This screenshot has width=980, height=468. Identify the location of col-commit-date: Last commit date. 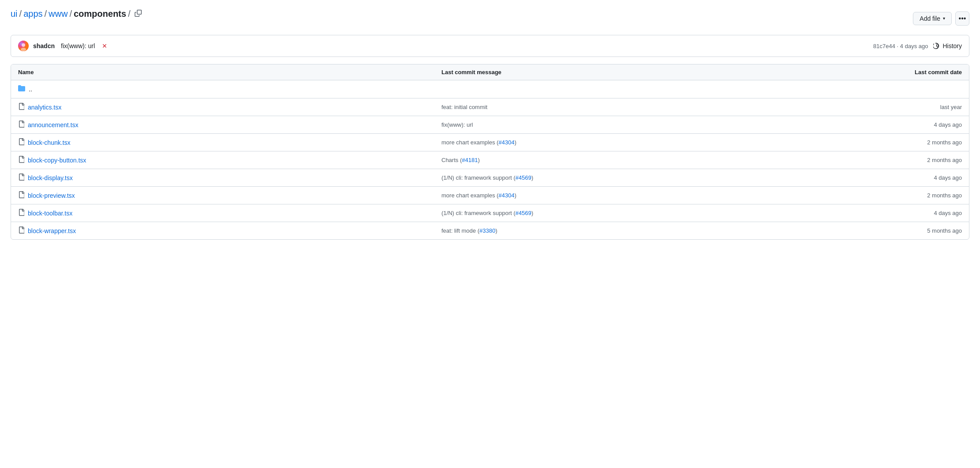
(913, 72).